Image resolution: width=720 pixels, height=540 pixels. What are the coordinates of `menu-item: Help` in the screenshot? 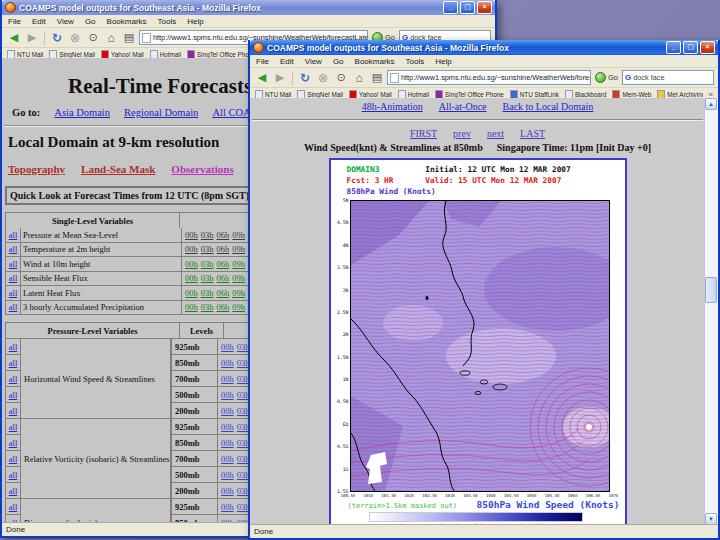 It's located at (443, 62).